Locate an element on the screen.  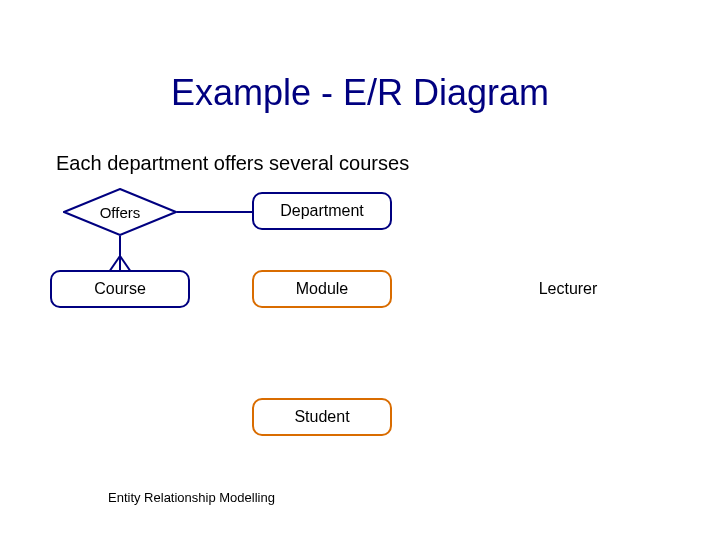
entity-department: Department is located at coordinates (322, 211).